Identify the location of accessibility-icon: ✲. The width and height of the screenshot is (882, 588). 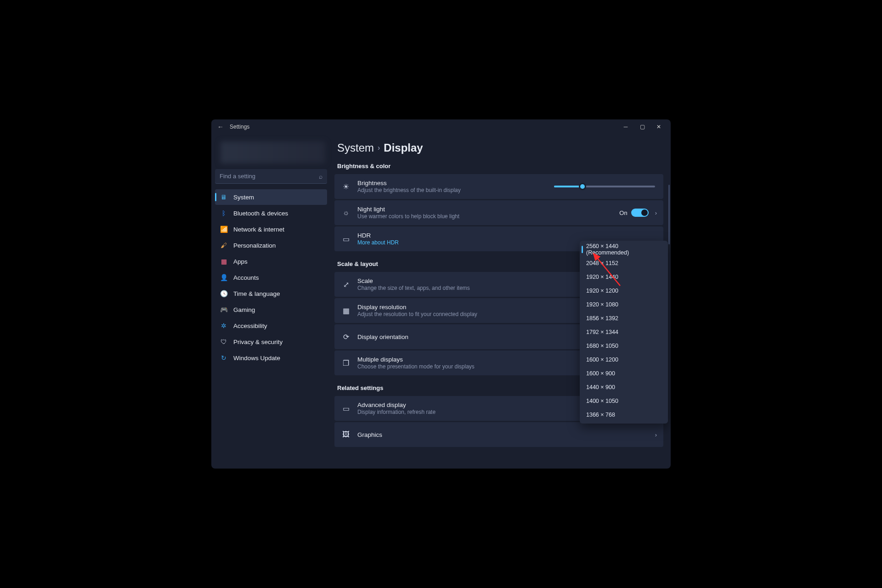
(224, 326).